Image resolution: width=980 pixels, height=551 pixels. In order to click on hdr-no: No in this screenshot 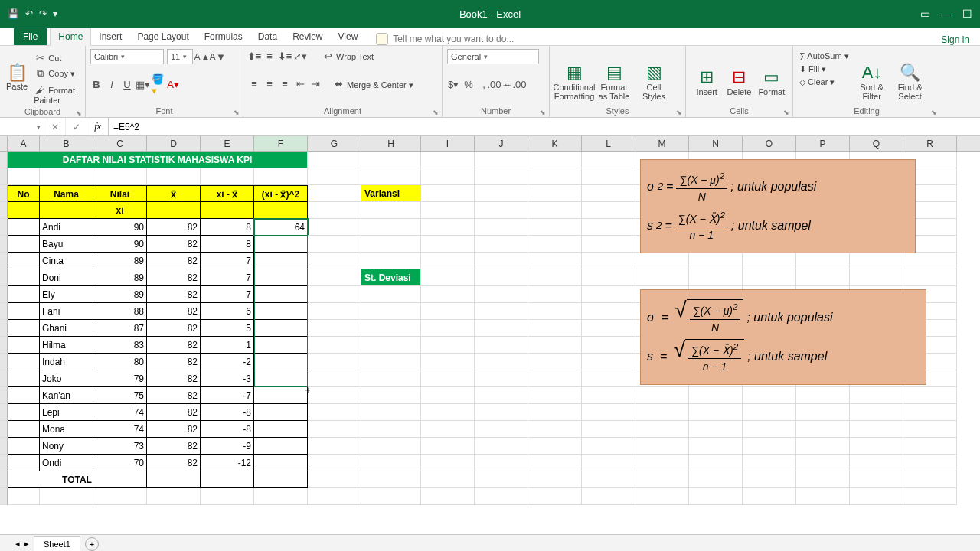, I will do `click(24, 194)`.